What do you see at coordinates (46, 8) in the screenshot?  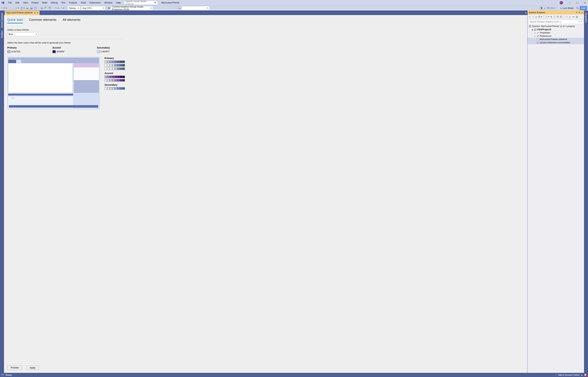 I see `copy-button` at bounding box center [46, 8].